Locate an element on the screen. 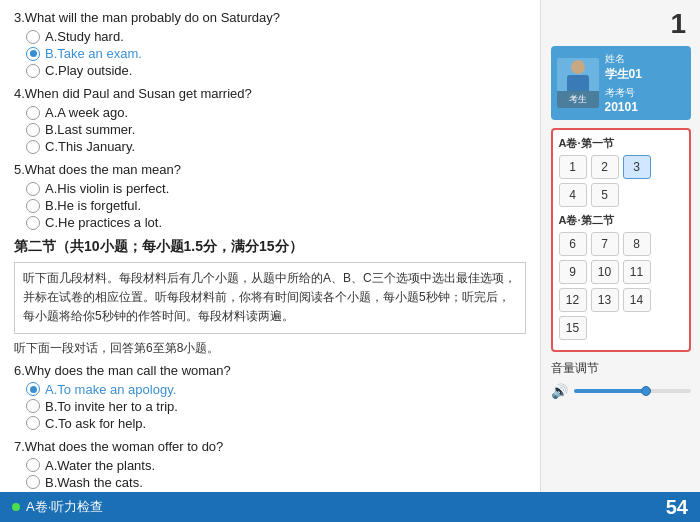  volume-section: 音量调节 🔊 is located at coordinates (621, 380).